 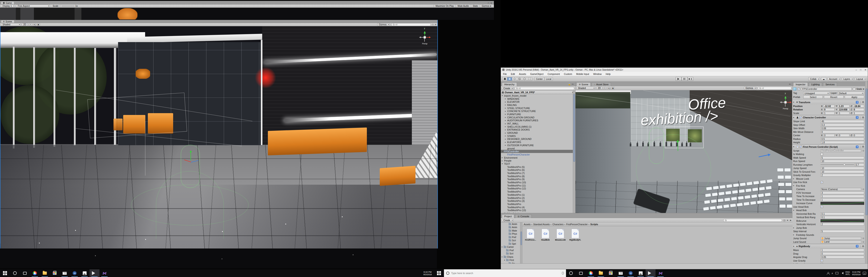 What do you see at coordinates (538, 161) in the screenshot?
I see `hierarchy-item: ▸People` at bounding box center [538, 161].